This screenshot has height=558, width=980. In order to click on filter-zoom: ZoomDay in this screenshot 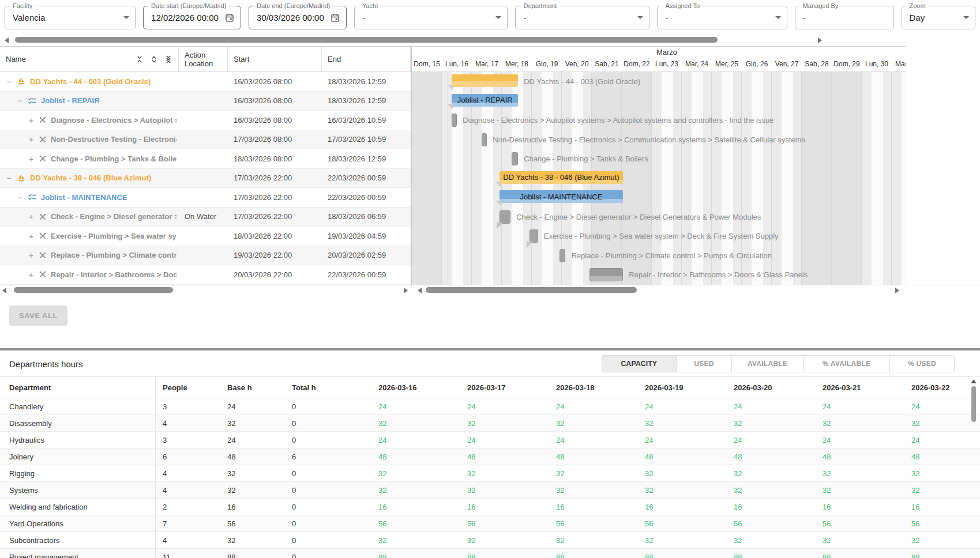, I will do `click(939, 17)`.